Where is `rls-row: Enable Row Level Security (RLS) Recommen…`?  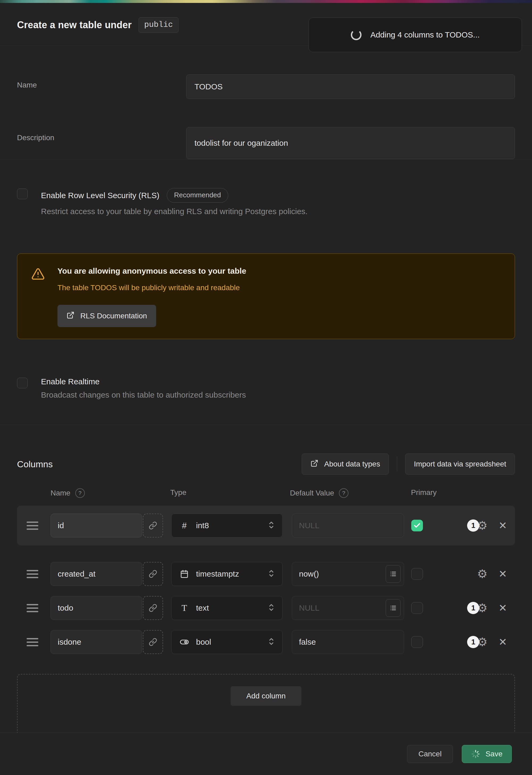 rls-row: Enable Row Level Security (RLS) Recommen… is located at coordinates (266, 202).